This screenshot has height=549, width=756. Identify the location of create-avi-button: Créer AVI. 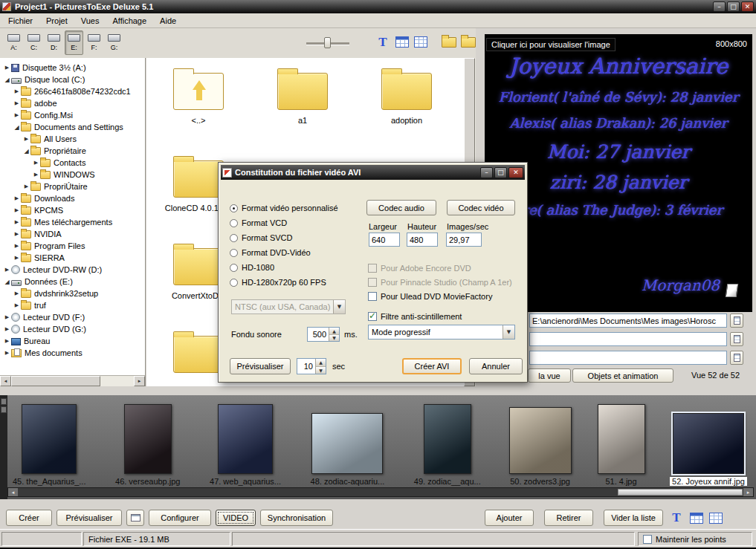
(432, 366).